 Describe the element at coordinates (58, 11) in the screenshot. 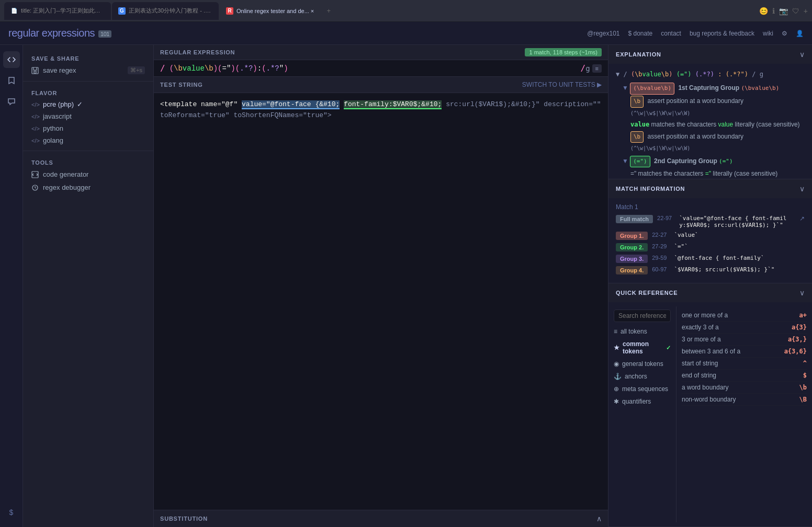

I see `tab-1: 📄 title: 正则入门--学习正则如此有趣 ×` at that location.